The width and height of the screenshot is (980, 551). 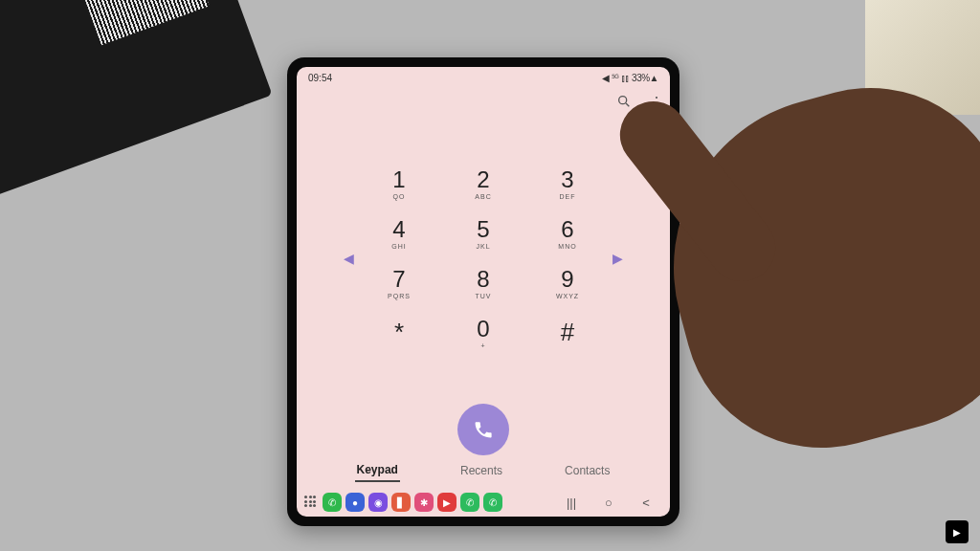 What do you see at coordinates (568, 184) in the screenshot?
I see `key-3: 3 DEF` at bounding box center [568, 184].